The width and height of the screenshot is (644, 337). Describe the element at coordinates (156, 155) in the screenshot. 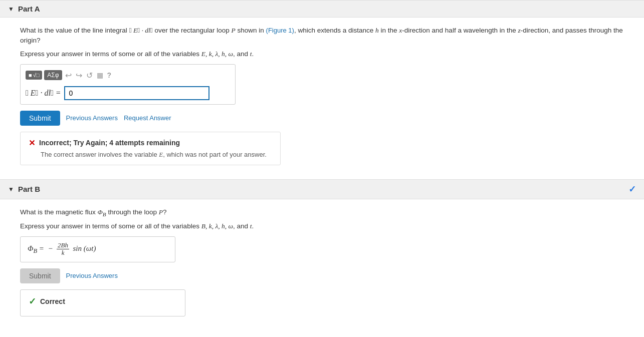

I see `feedback-detail: The correct answer involves the variable…` at that location.